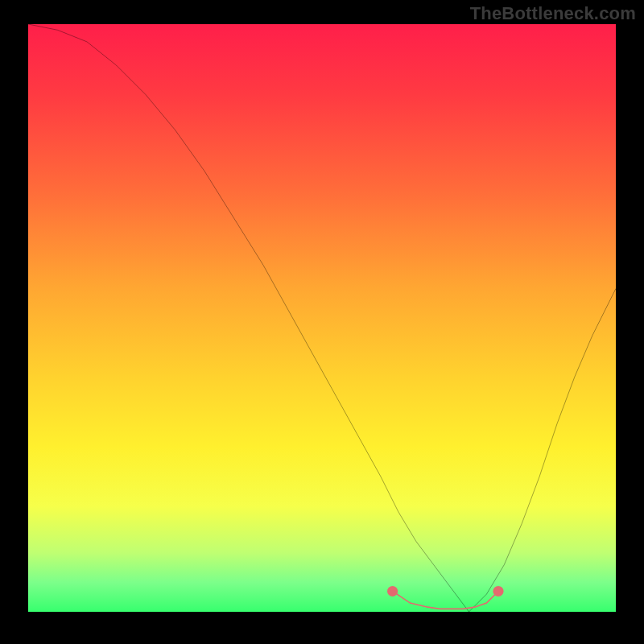 The image size is (644, 644). Describe the element at coordinates (553, 14) in the screenshot. I see `watermark-text: TheBottleneck.com` at that location.